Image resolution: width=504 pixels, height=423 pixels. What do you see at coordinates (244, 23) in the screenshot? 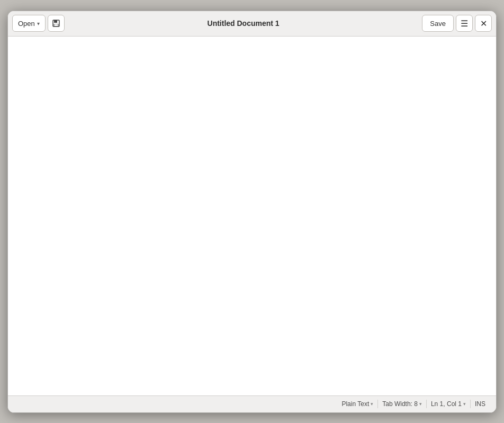
I see `window-title: Untitled Document 1` at bounding box center [244, 23].